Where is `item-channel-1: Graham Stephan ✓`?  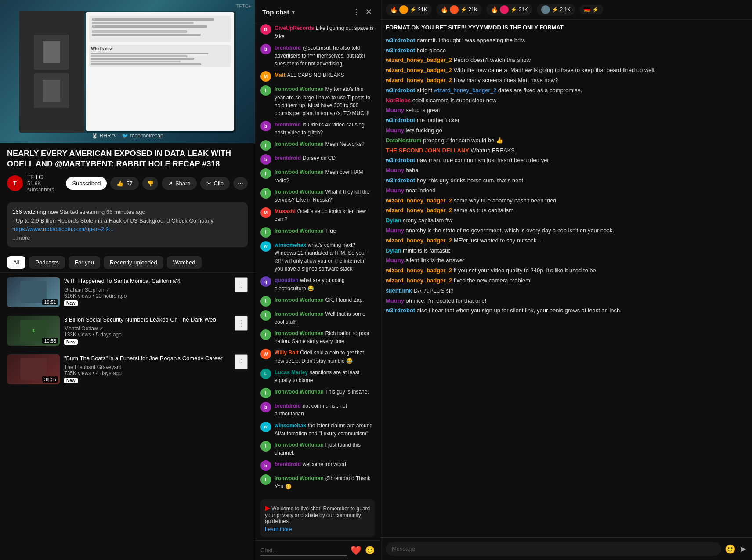
item-channel-1: Graham Stephan ✓ is located at coordinates (147, 290).